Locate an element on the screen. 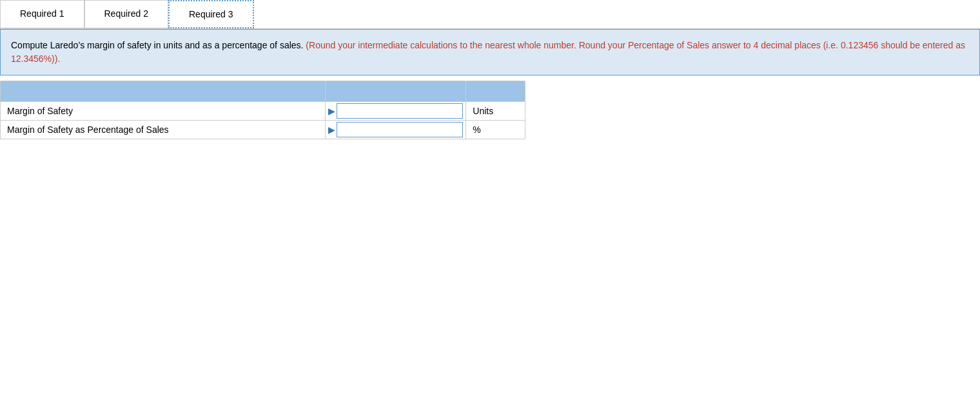 The height and width of the screenshot is (418, 980). margin-safety-units-input is located at coordinates (400, 111).